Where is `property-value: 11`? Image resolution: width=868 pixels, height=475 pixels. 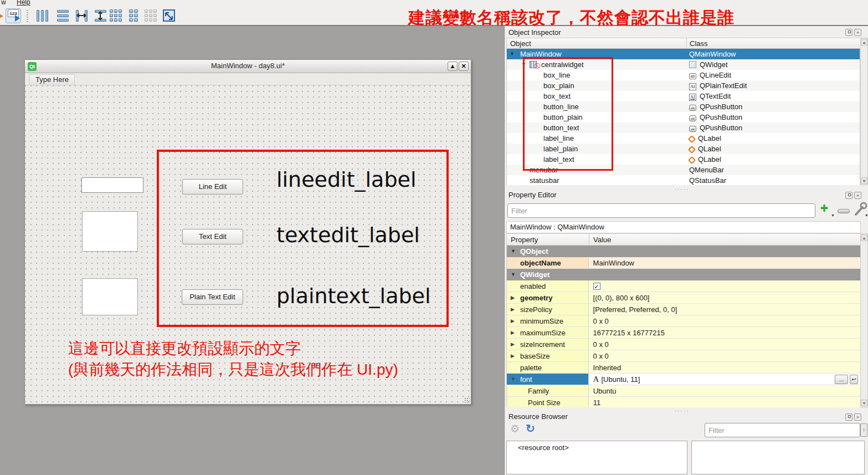
property-value: 11 is located at coordinates (725, 402).